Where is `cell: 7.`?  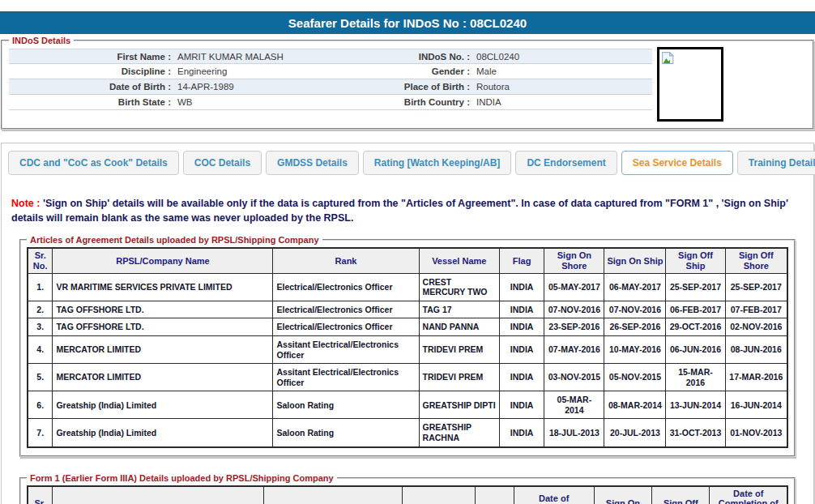
cell: 7. is located at coordinates (41, 433).